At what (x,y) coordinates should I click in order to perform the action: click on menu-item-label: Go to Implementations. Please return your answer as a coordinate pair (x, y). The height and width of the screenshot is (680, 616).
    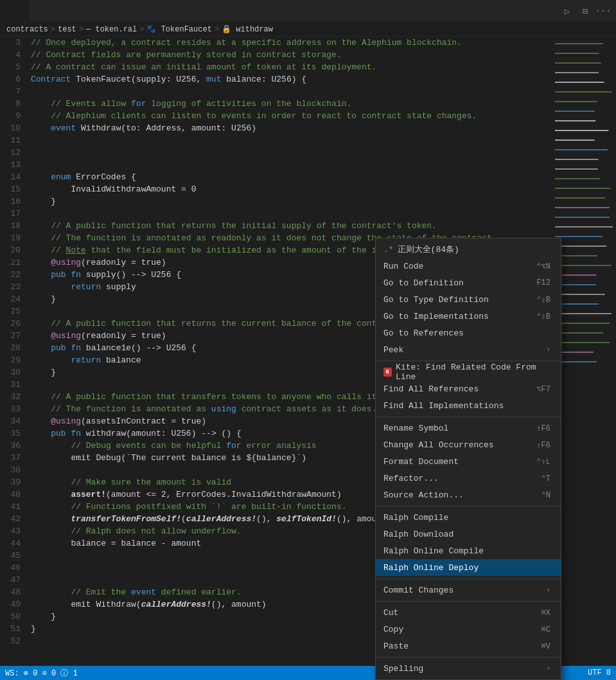
    Looking at the image, I should click on (436, 316).